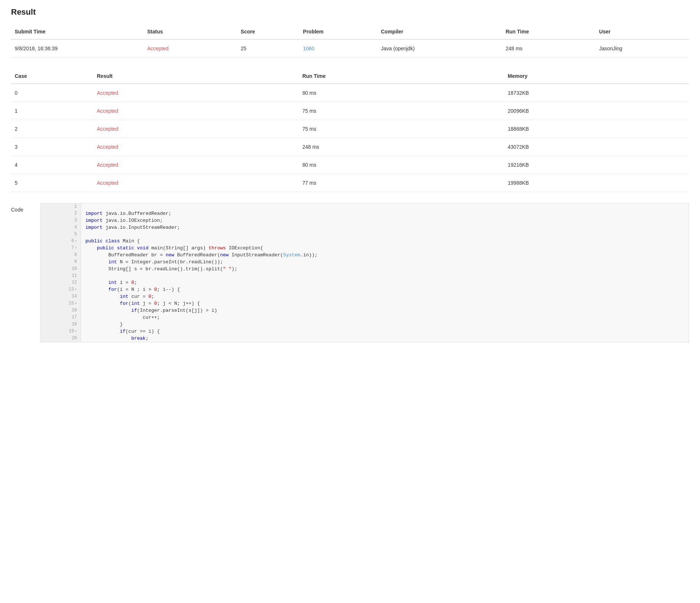  What do you see at coordinates (549, 48) in the screenshot?
I see `run-time-cell: 248 ms` at bounding box center [549, 48].